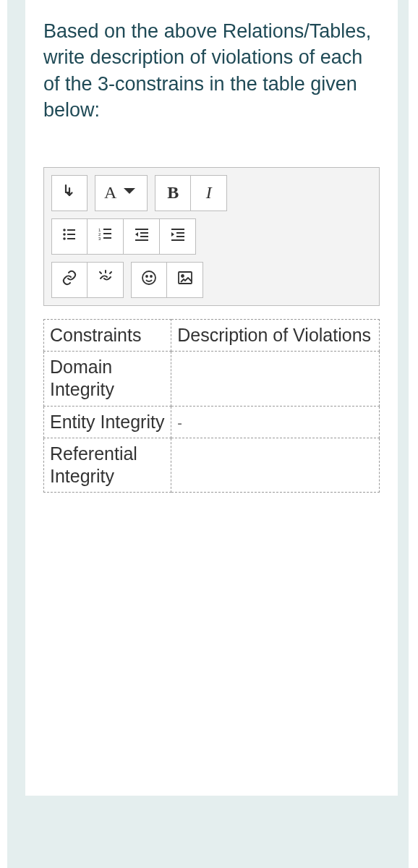 Image resolution: width=418 pixels, height=868 pixels. Describe the element at coordinates (173, 193) in the screenshot. I see `bold-button: B` at that location.